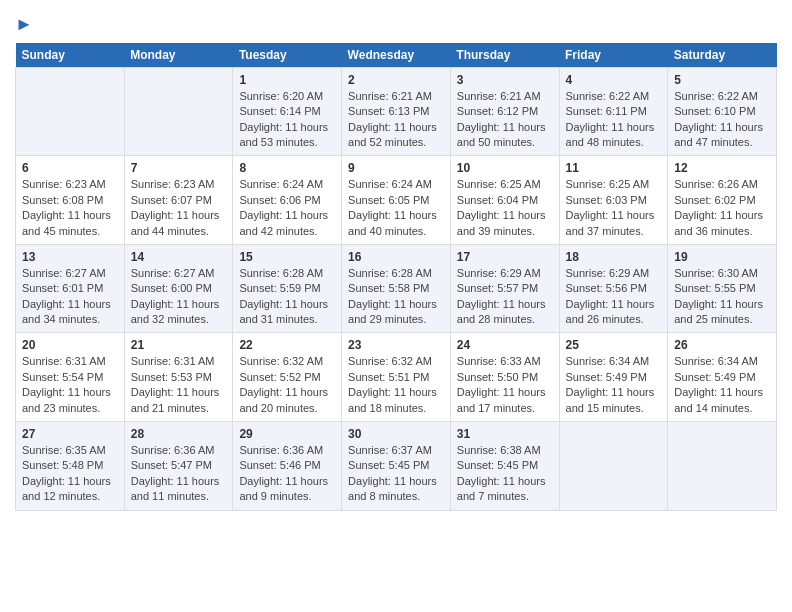  I want to click on day-info: Sunrise: 6:37 AMSunset: 5:45 PMDaylight:…, so click(392, 473).